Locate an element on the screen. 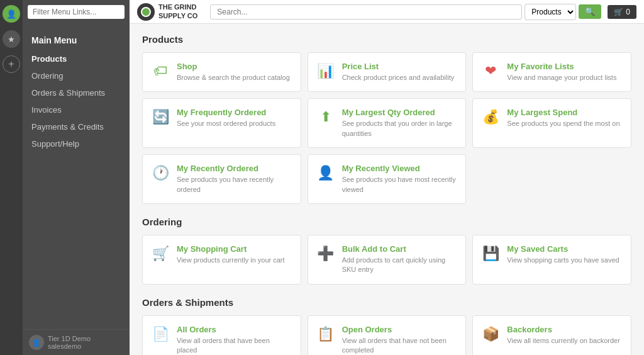  shop-desc: Browse & search the product catalog is located at coordinates (233, 78).